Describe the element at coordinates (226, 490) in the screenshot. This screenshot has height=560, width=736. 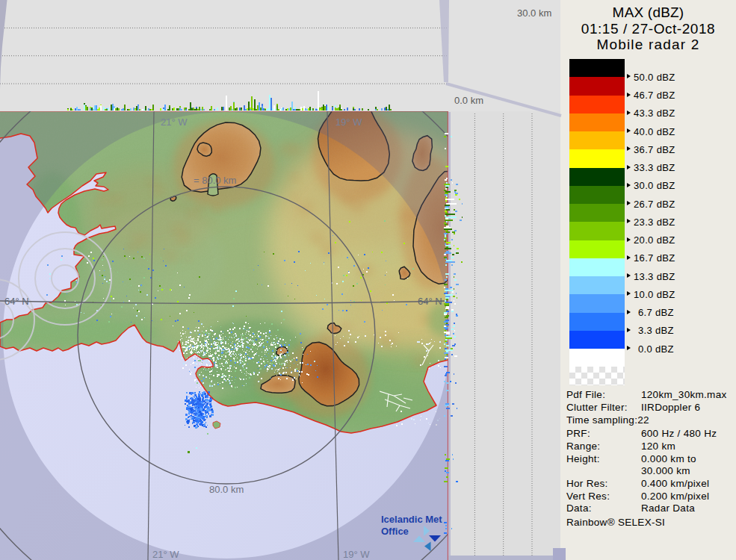
I see `svg-text: 80.0 km` at that location.